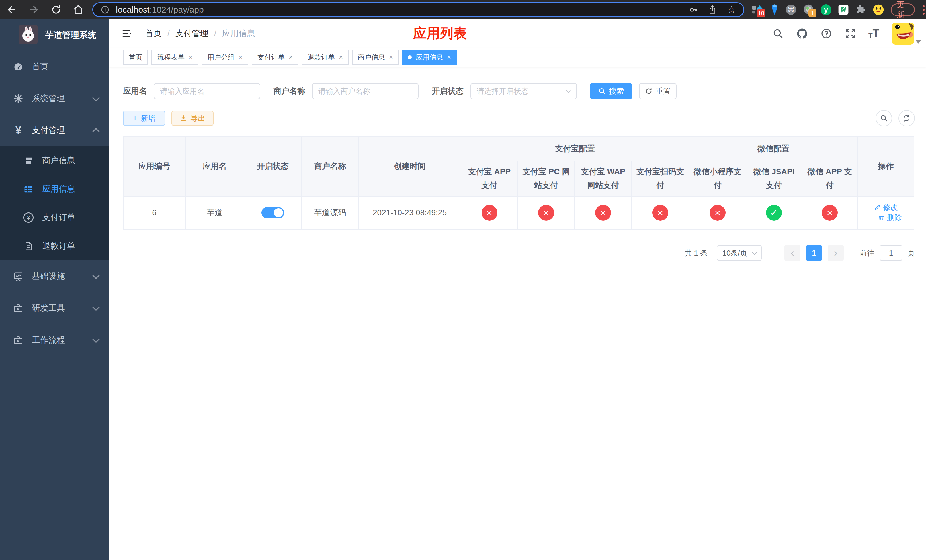  Describe the element at coordinates (713, 10) in the screenshot. I see `share-icon` at that location.